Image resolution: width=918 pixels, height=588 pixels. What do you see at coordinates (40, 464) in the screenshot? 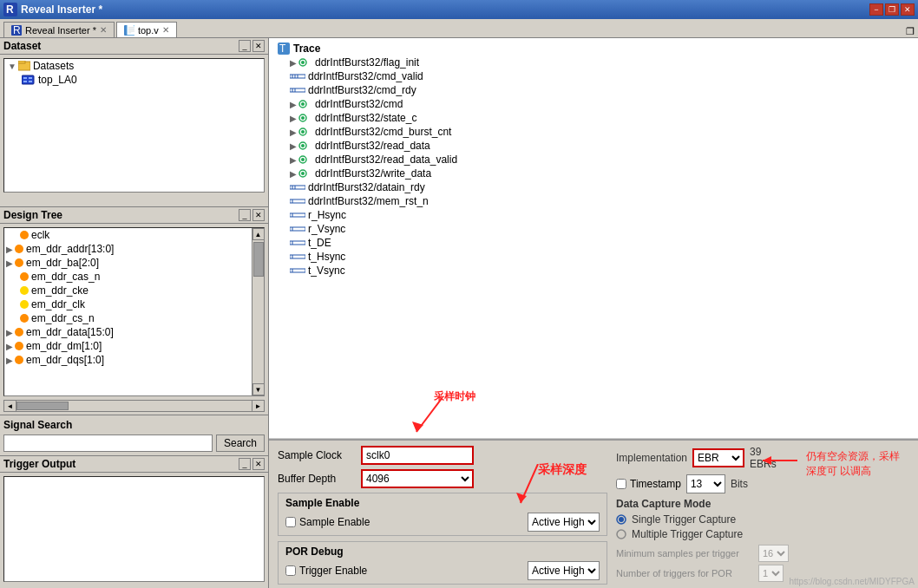
I see `trigger-output-title: Trigger Output` at bounding box center [40, 464].